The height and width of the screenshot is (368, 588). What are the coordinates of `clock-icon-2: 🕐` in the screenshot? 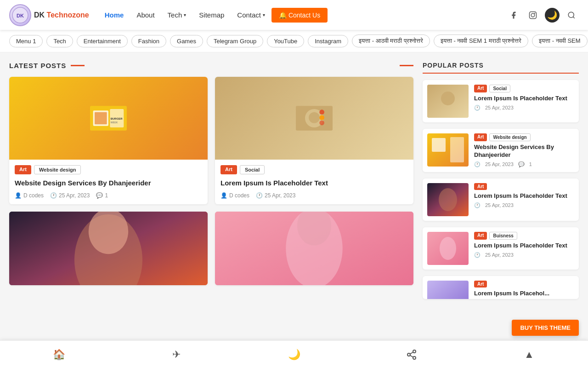 It's located at (259, 196).